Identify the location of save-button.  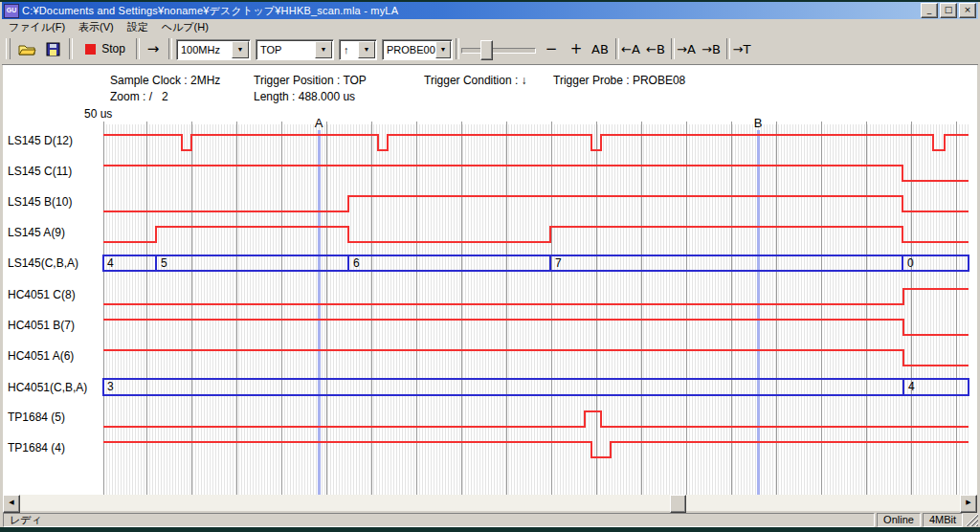
(53, 49).